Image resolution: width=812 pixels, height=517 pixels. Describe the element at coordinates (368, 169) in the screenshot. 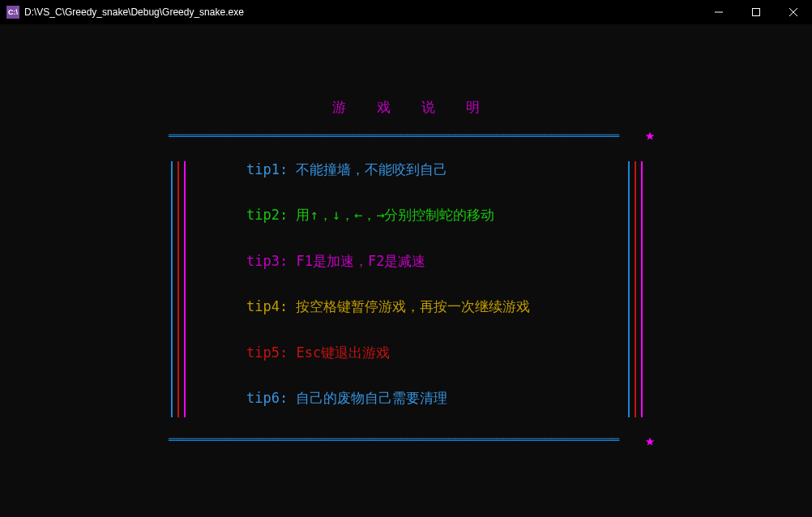

I see `tip-text: 不能撞墙，不能咬到自己` at that location.